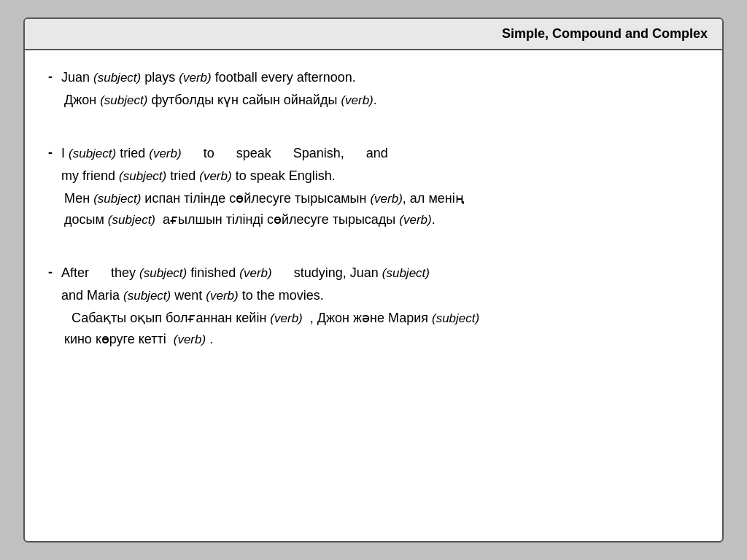  Describe the element at coordinates (380, 101) in the screenshot. I see `translation-line-1: Джон (subject) футболды күн сайын ойнайд…` at that location.